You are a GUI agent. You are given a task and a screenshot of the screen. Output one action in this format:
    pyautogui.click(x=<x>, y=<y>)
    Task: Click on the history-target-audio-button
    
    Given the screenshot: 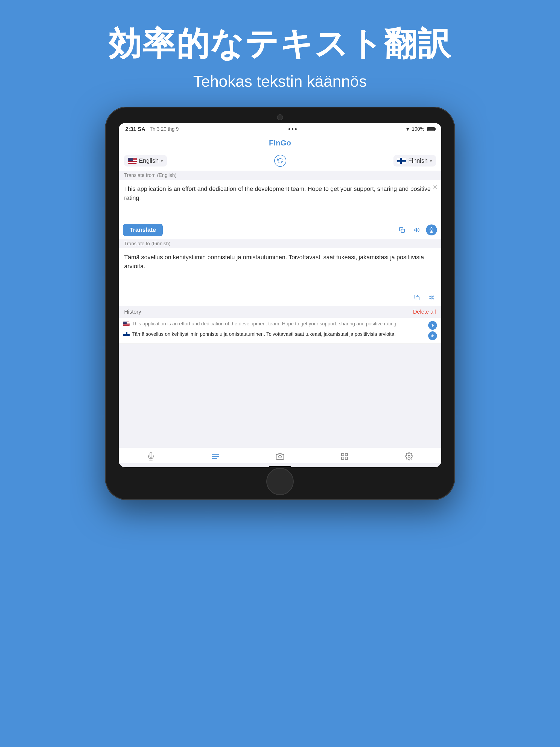 What is the action you would take?
    pyautogui.click(x=433, y=336)
    